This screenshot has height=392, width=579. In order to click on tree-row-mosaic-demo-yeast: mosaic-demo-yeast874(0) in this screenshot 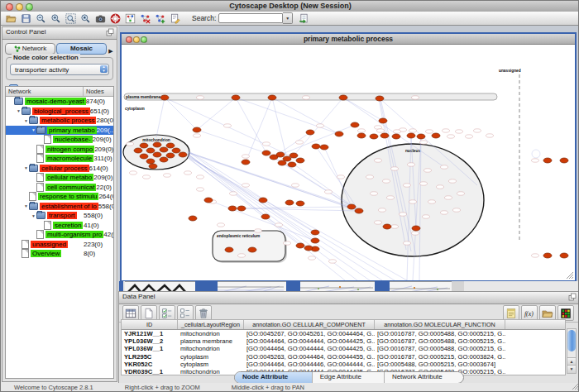, I will do `click(60, 102)`.